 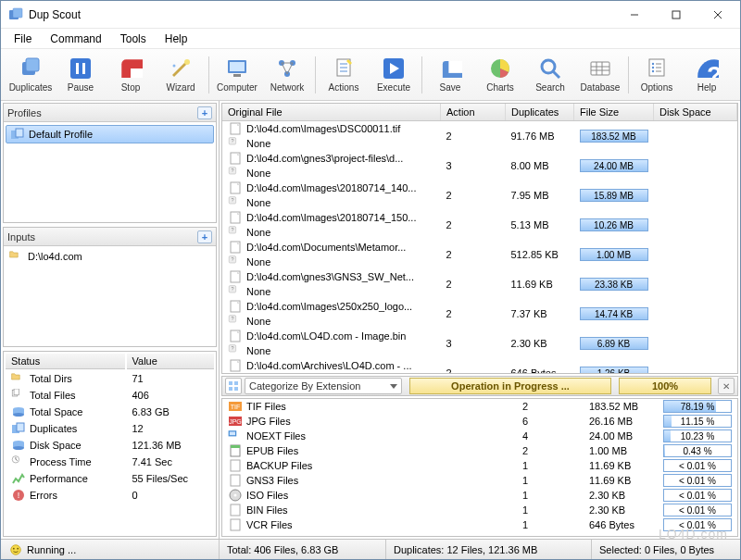 What do you see at coordinates (324, 406) in the screenshot?
I see `cat-name-cell: TIFTIF Files` at bounding box center [324, 406].